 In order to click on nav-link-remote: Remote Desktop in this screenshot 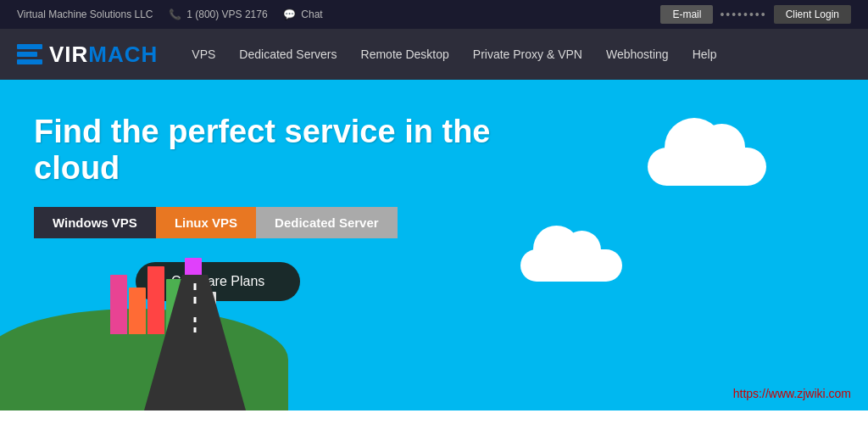, I will do `click(405, 54)`.